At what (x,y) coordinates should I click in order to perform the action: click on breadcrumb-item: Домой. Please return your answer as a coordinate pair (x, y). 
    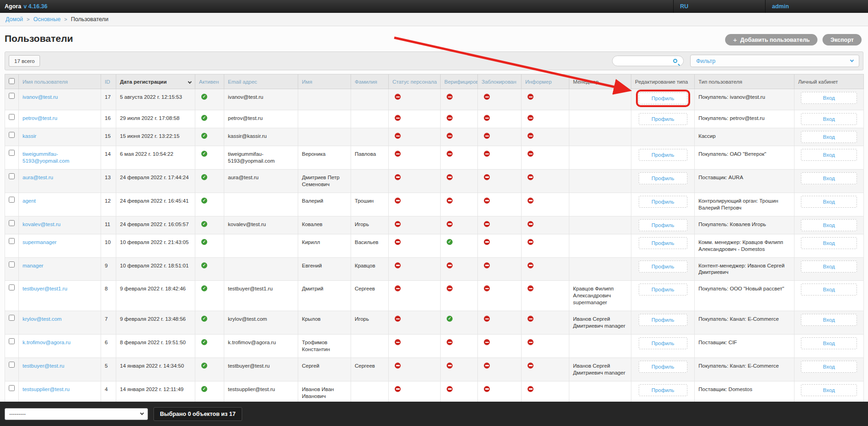
    Looking at the image, I should click on (14, 19).